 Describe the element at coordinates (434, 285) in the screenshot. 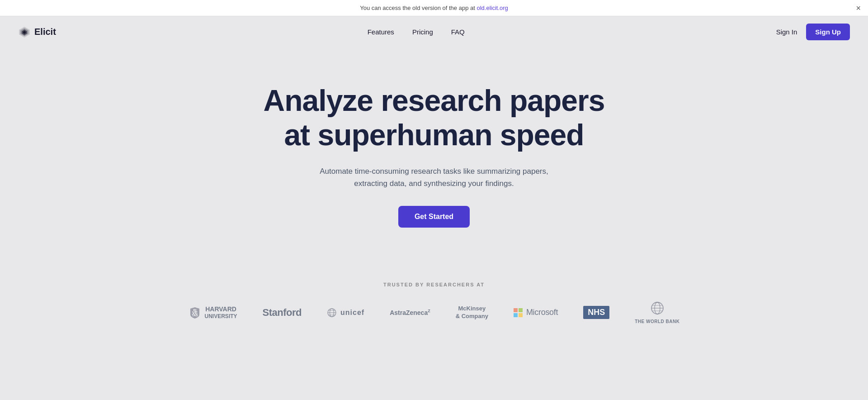

I see `trust-label: TRUSTED BY RESEARCHERS AT` at that location.